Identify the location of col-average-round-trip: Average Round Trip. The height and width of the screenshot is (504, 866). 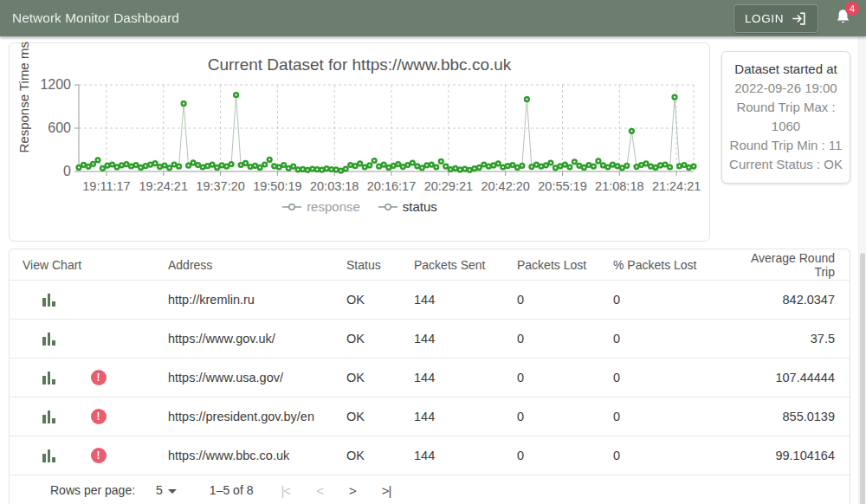
(788, 265).